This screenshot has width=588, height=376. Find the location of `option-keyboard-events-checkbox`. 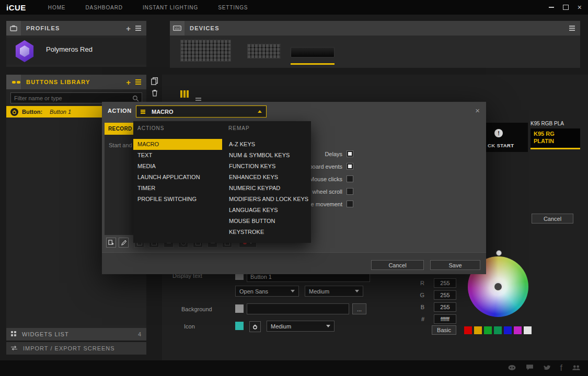

option-keyboard-events-checkbox is located at coordinates (350, 166).